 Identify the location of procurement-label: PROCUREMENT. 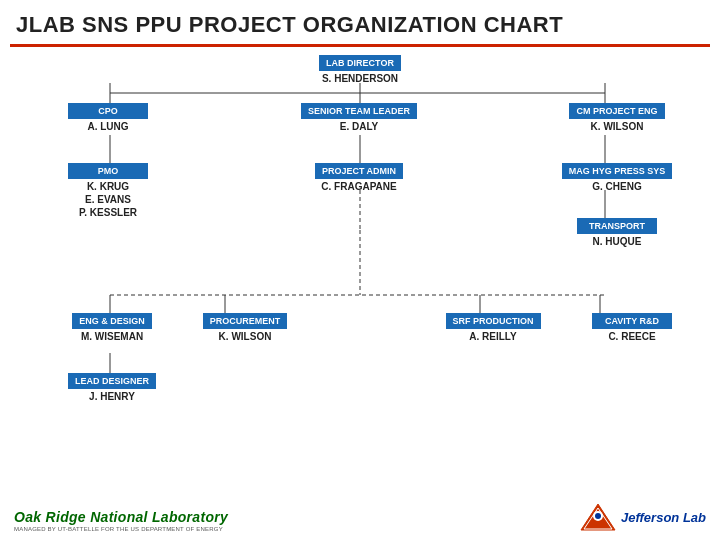
(246, 321).